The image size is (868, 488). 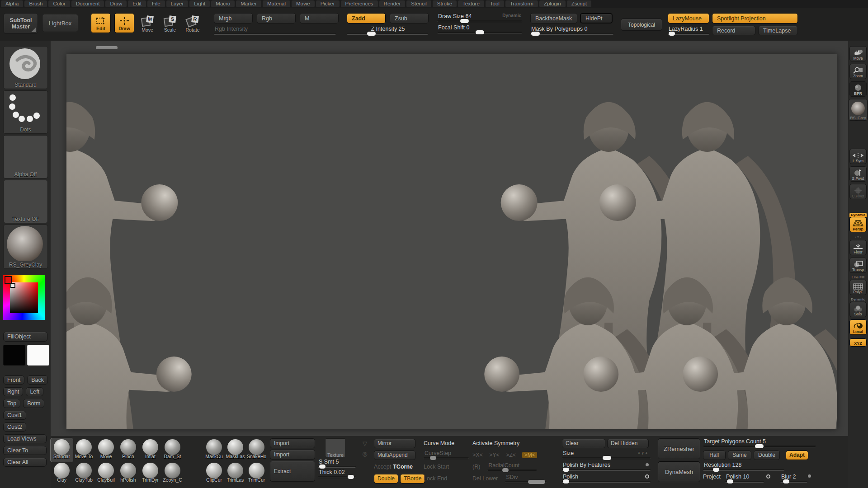 What do you see at coordinates (173, 474) in the screenshot?
I see `brush-zeoyn: Zeoyn_C` at bounding box center [173, 474].